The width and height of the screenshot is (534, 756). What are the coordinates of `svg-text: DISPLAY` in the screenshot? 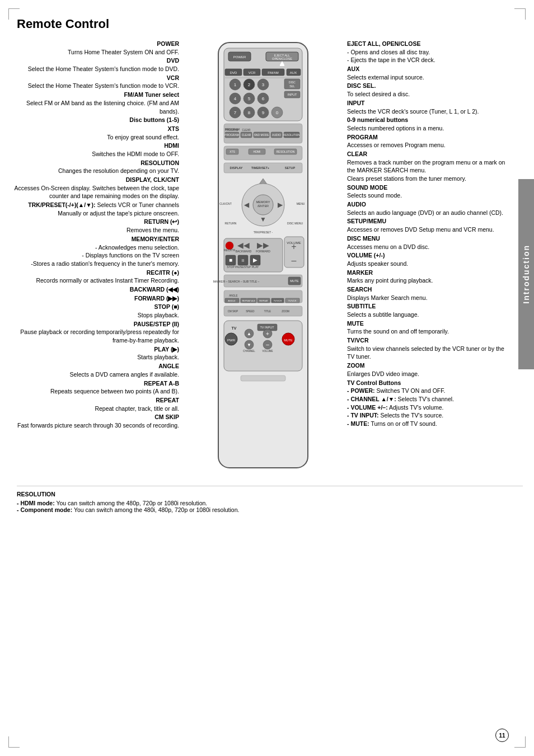 It's located at (236, 168).